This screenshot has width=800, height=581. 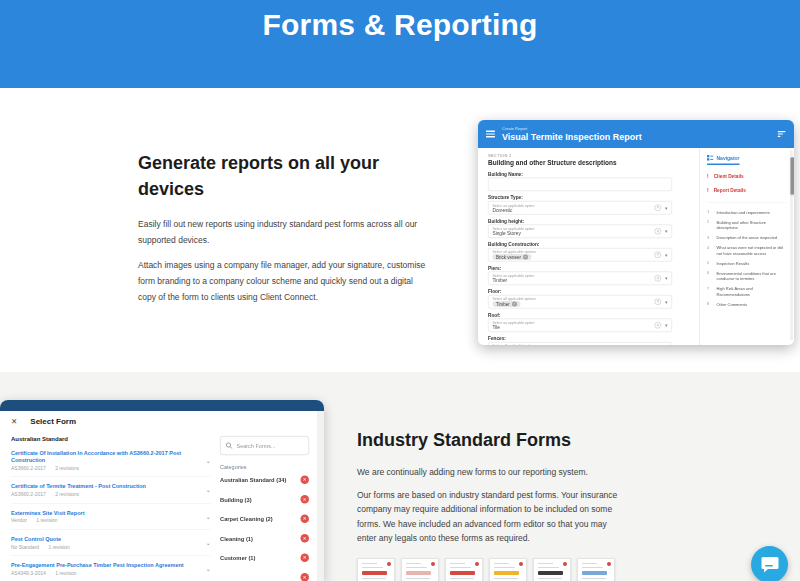 I want to click on form-field-chip: Brick veneer ×, so click(x=512, y=257).